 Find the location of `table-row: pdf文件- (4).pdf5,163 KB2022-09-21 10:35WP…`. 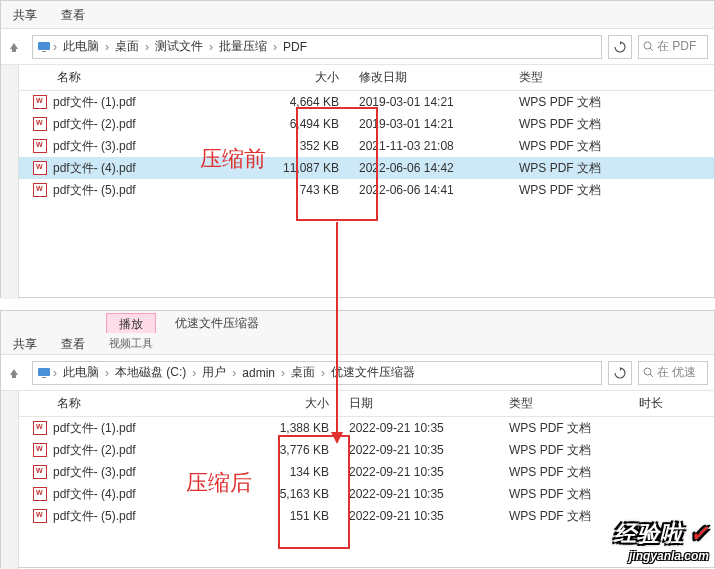

table-row: pdf文件- (4).pdf5,163 KB2022-09-21 10:35WP… is located at coordinates (366, 494).